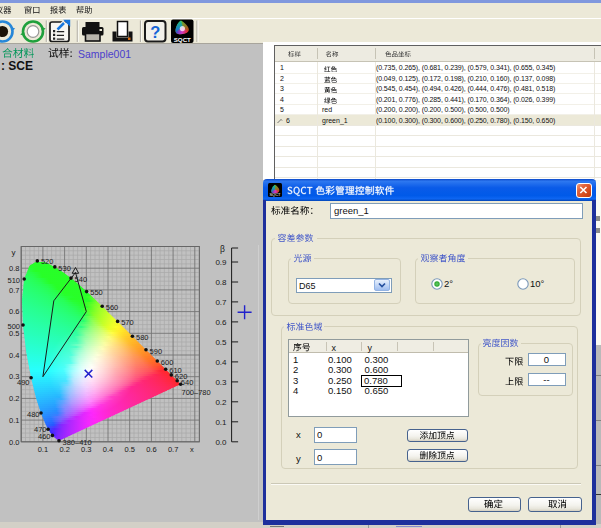 This screenshot has width=601, height=528. What do you see at coordinates (188, 382) in the screenshot?
I see `svg-text: 640` at bounding box center [188, 382].